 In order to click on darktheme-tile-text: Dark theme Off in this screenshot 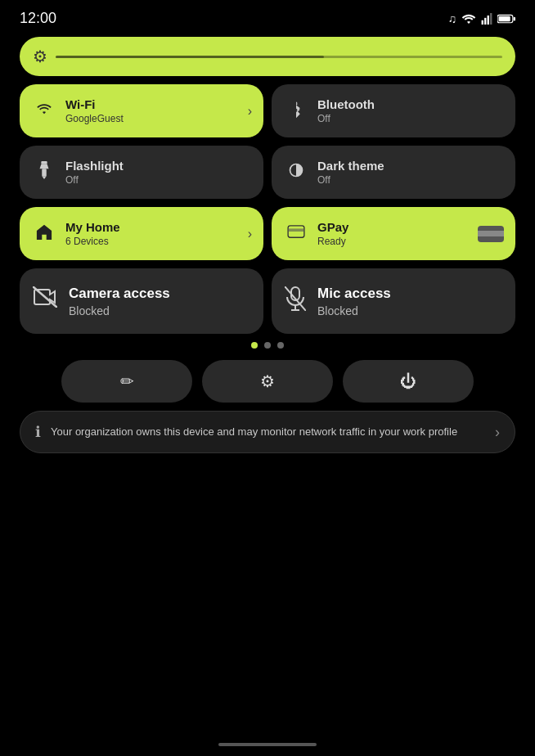, I will do `click(351, 172)`.